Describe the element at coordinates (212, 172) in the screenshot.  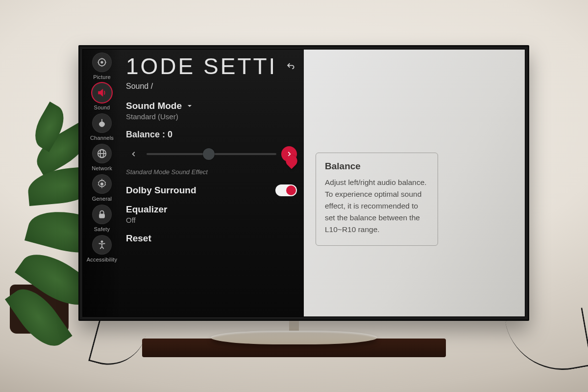
I see `section-hint: Standard Mode Sound Effect` at that location.